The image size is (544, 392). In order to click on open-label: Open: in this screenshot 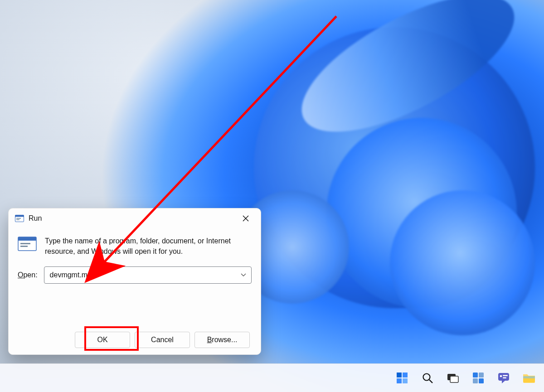, I will do `click(28, 275)`.